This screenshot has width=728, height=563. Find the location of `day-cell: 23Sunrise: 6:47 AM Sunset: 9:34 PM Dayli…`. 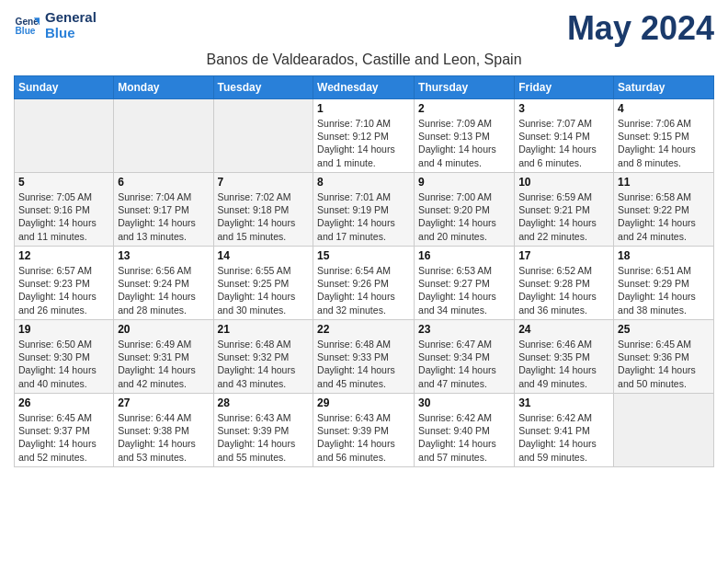

day-cell: 23Sunrise: 6:47 AM Sunset: 9:34 PM Dayli… is located at coordinates (465, 357).